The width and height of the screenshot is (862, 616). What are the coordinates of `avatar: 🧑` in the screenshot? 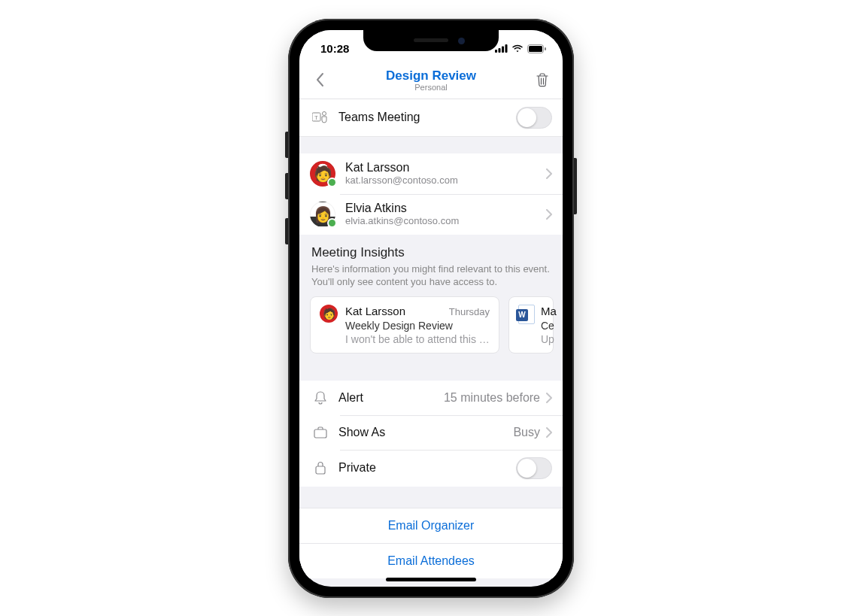 It's located at (329, 314).